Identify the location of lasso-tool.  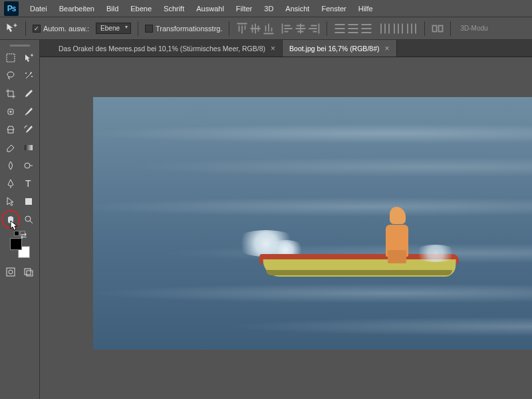
(11, 76).